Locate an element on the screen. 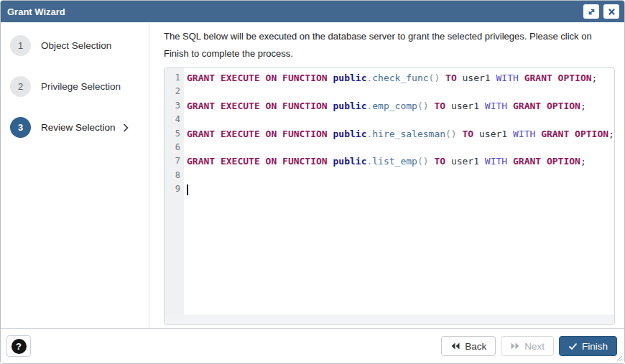 The image size is (625, 364). step-number-badge: 3 is located at coordinates (20, 128).